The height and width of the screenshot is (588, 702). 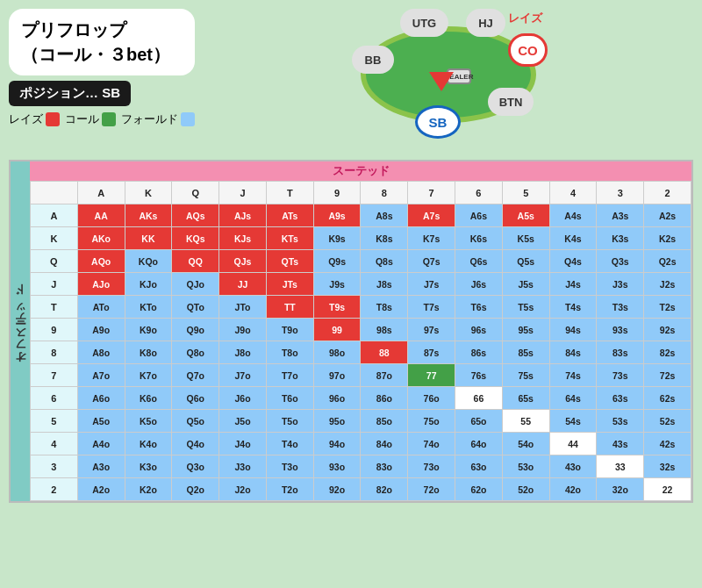 What do you see at coordinates (196, 284) in the screenshot?
I see `hand-cell: QJo` at bounding box center [196, 284].